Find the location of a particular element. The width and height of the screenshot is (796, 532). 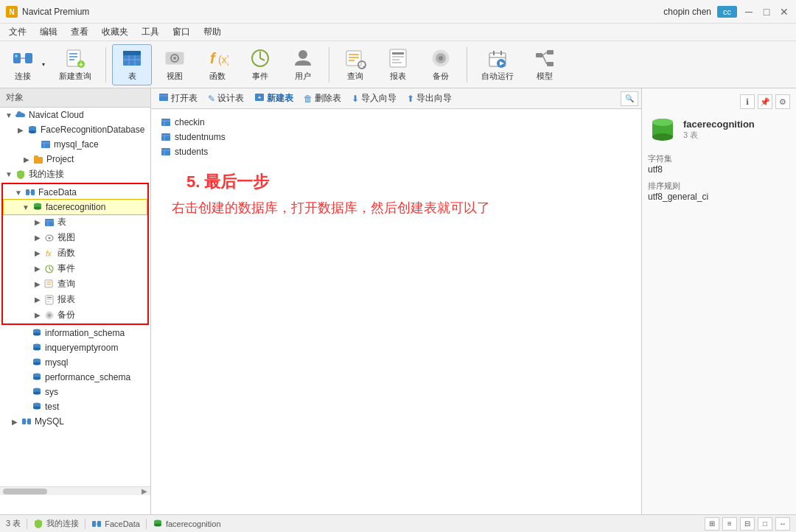

connect-dropdown: ▾ is located at coordinates (44, 65).